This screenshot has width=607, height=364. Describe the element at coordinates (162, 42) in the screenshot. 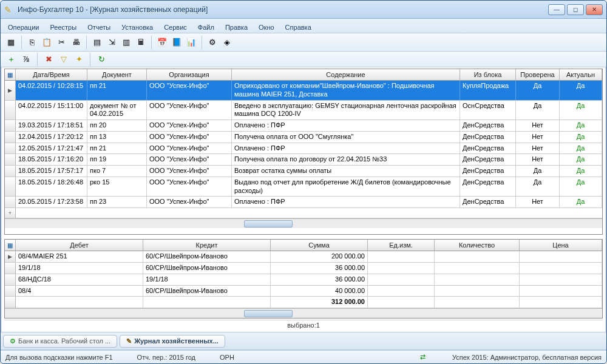

I see `calendar-icon: 📅` at that location.